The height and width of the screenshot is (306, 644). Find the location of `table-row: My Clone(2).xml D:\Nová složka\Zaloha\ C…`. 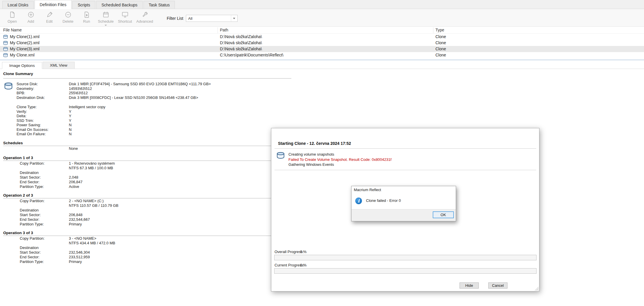

table-row: My Clone(2).xml D:\Nová složka\Zaloha\ C… is located at coordinates (322, 43).